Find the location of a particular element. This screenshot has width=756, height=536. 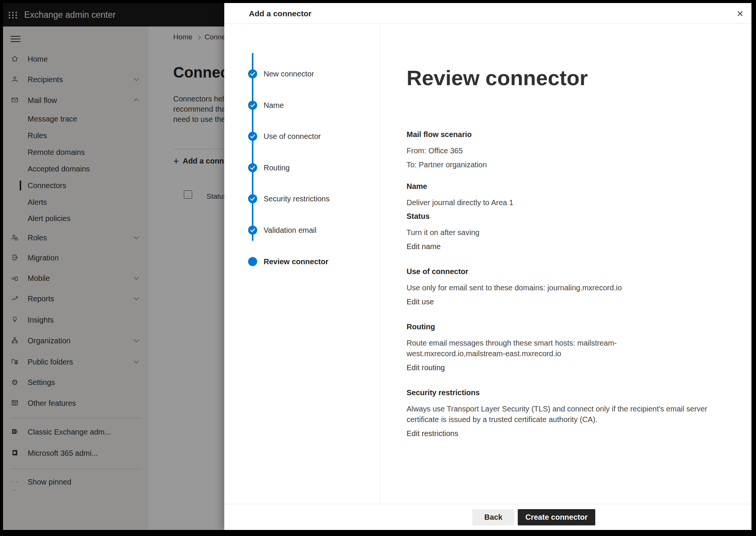

use-of-connector-value: Use only for email sent to these domains… is located at coordinates (560, 288).